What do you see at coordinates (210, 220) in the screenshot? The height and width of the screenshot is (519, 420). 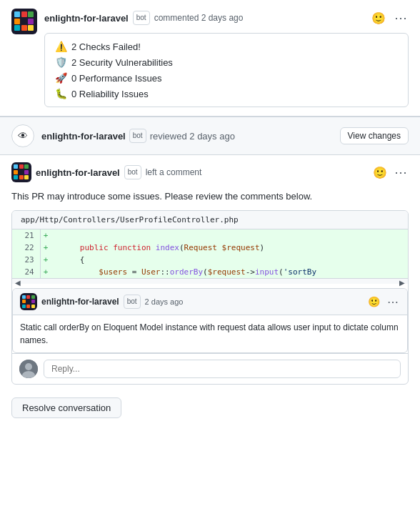 I see `code-diff-filename: app/Http/Controllers/UserProfileControll…` at bounding box center [210, 220].